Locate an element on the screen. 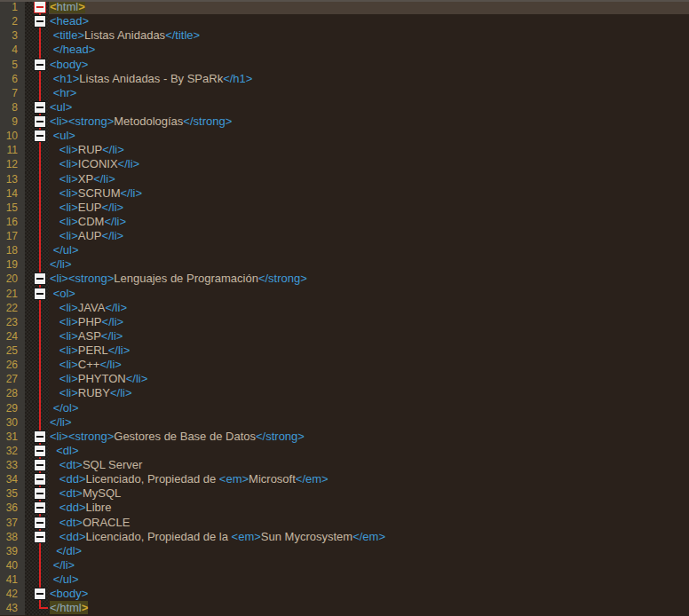 This screenshot has height=616, width=689. code-line: <li>PHYTON</li> is located at coordinates (369, 379).